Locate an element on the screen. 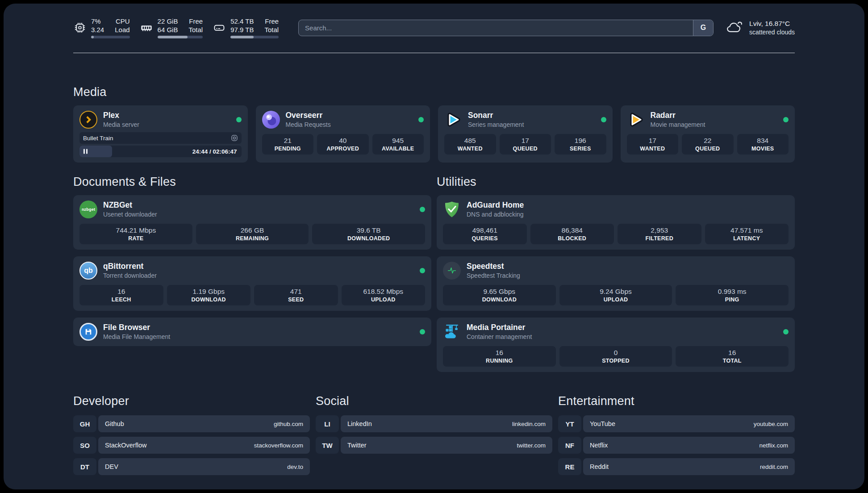 The height and width of the screenshot is (493, 868). bookmark-name: DEV is located at coordinates (112, 467).